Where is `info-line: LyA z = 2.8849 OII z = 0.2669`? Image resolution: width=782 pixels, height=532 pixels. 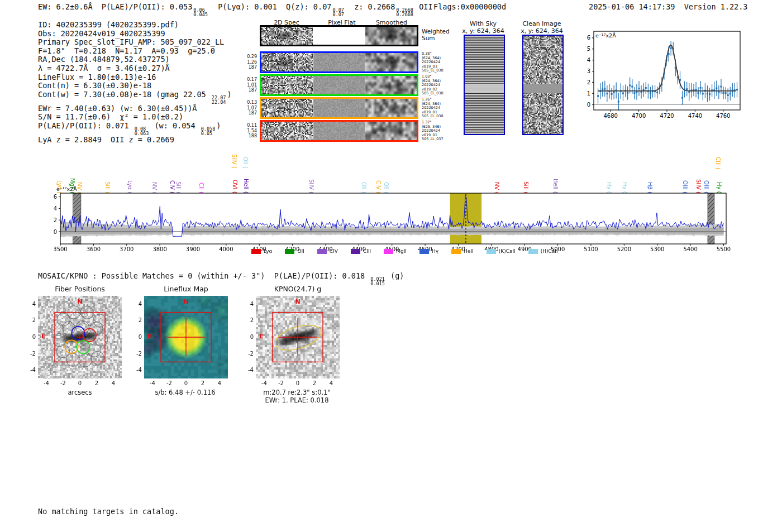 info-line: LyA z = 2.8849 OII z = 0.2669 is located at coordinates (135, 140).